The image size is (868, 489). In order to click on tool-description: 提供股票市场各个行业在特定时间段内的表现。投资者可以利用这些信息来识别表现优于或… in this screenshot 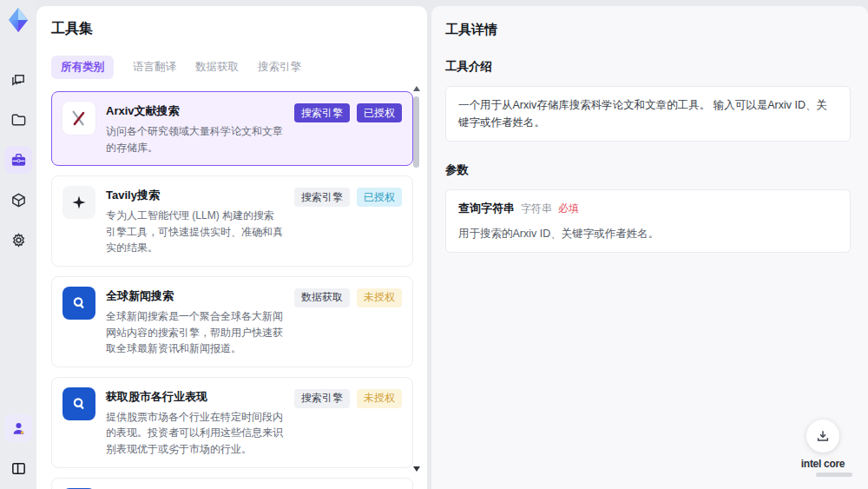, I will do `click(194, 433)`.